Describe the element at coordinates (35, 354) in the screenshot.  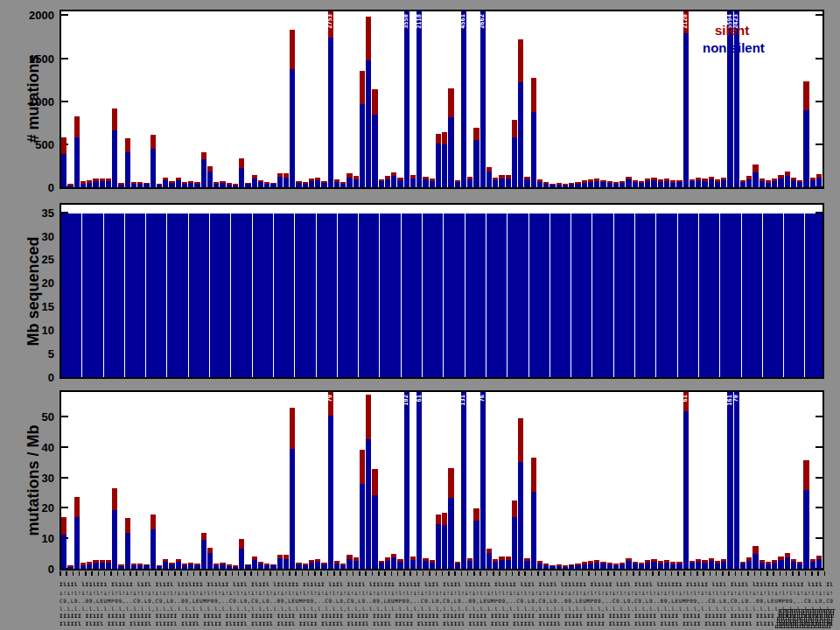
I see `y-tick-label: 5` at that location.